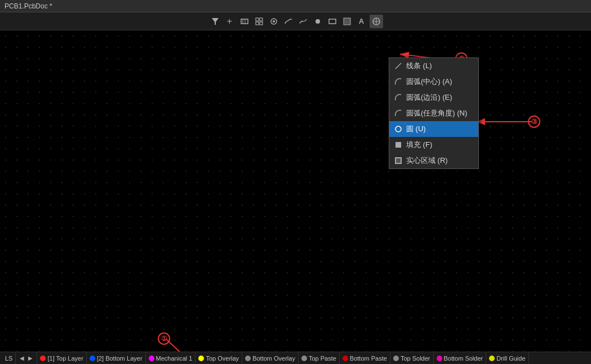  What do you see at coordinates (376, 21) in the screenshot?
I see `draw-tool` at bounding box center [376, 21].